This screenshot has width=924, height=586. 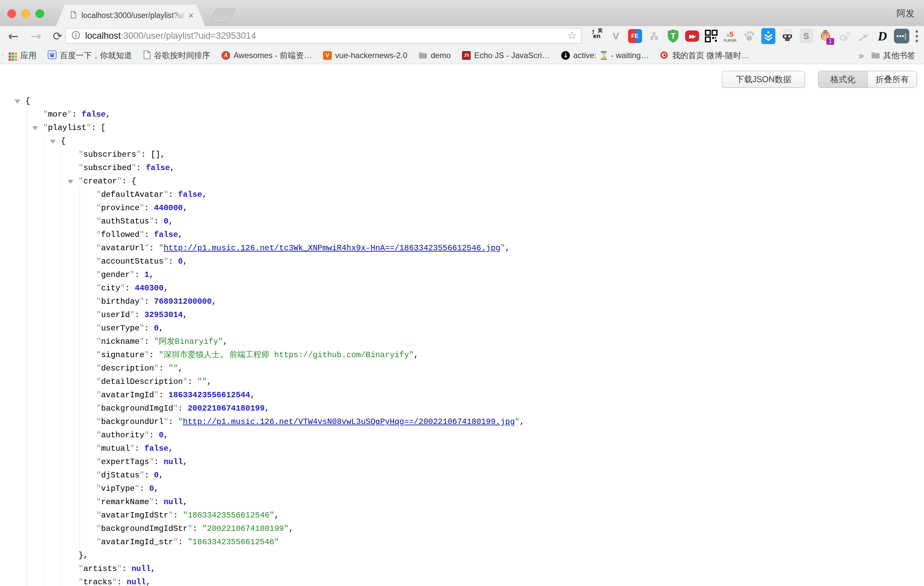 What do you see at coordinates (163, 315) in the screenshot?
I see `json-number-value: 32953014` at bounding box center [163, 315].